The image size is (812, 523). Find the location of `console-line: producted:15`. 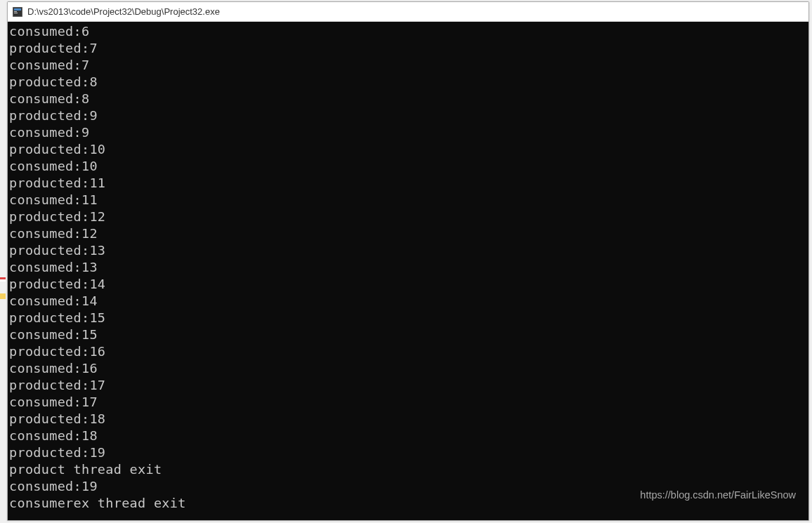

console-line: producted:15 is located at coordinates (409, 318).